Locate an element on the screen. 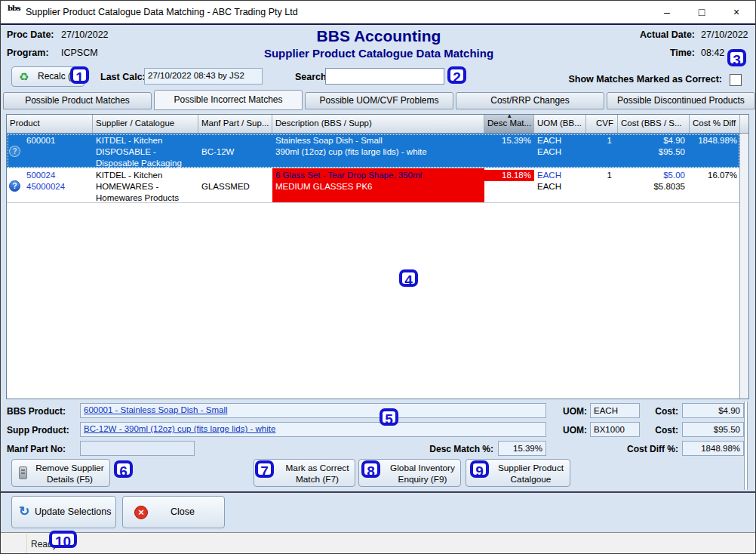 This screenshot has width=756, height=554. update-arrows-icon: ↻ is located at coordinates (24, 512).